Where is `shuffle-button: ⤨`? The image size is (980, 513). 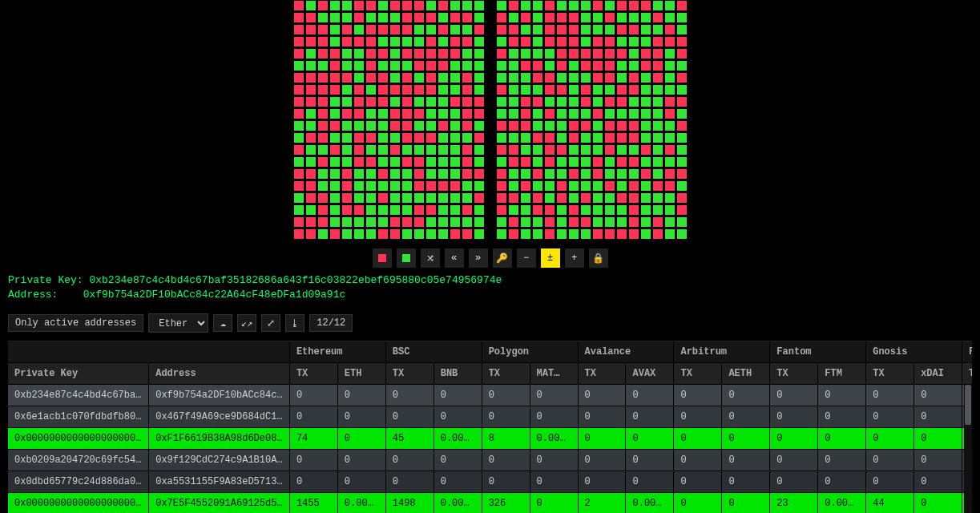
shuffle-button: ⤨ is located at coordinates (430, 258).